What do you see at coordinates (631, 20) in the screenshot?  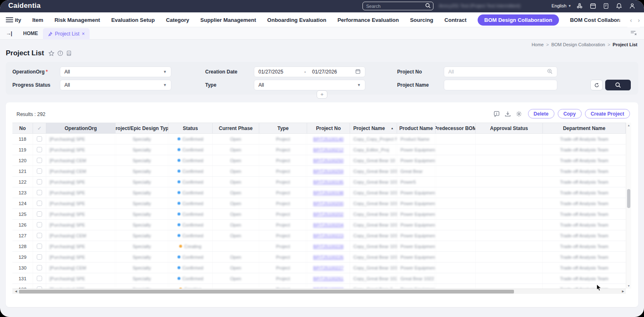 I see `nav-scroll-left-icon: ‹` at bounding box center [631, 20].